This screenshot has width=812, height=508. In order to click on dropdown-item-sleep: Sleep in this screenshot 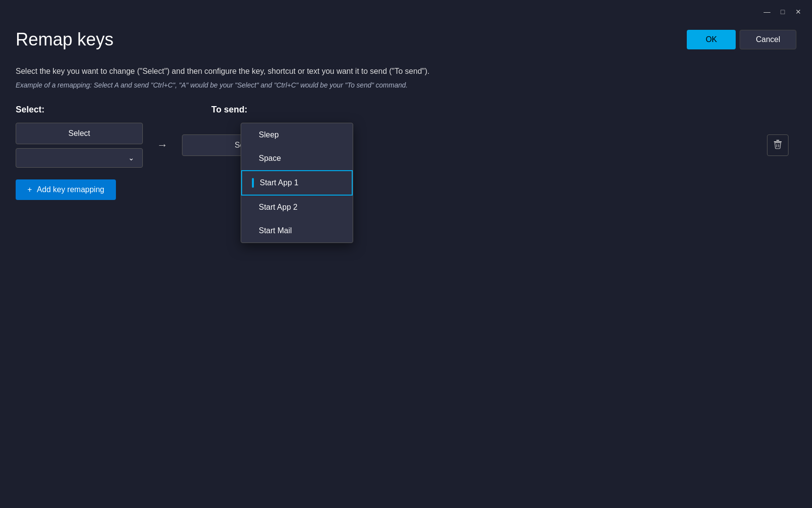, I will do `click(297, 135)`.